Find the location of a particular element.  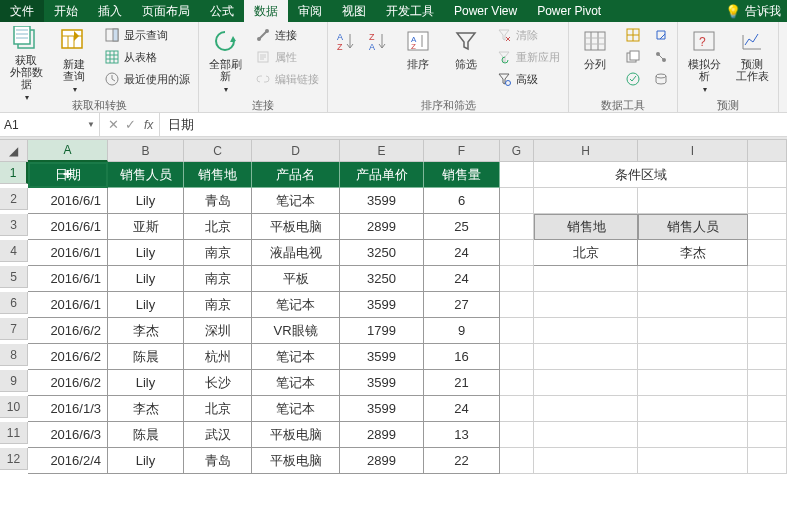

whatif-button: ?模拟分析 is located at coordinates (704, 60).